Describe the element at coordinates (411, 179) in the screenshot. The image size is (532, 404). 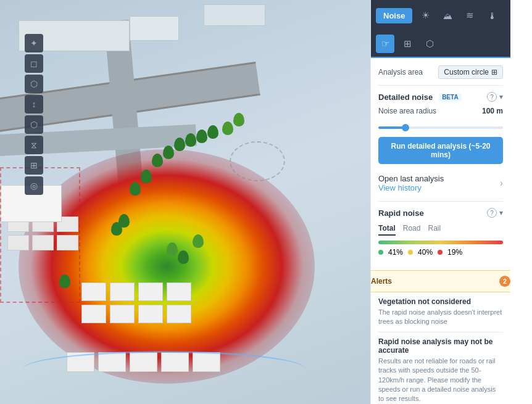
I see `open-last-label: Open last analysis` at that location.